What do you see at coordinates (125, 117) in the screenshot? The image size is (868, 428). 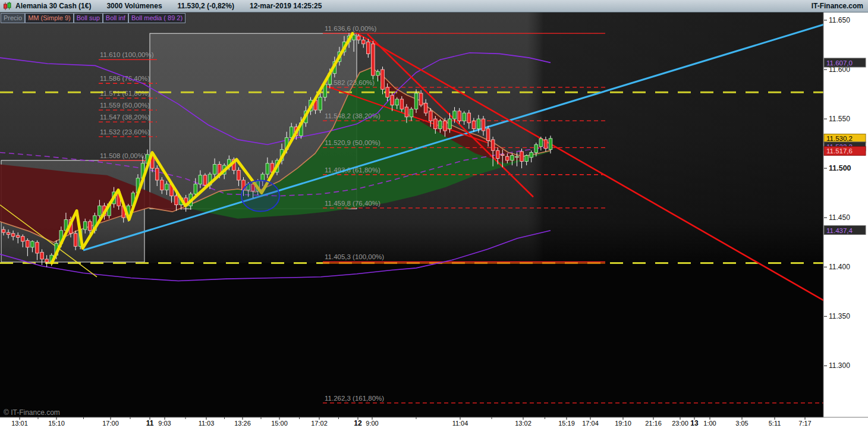 I see `fib-label: 11.547 (38,20%)` at bounding box center [125, 117].